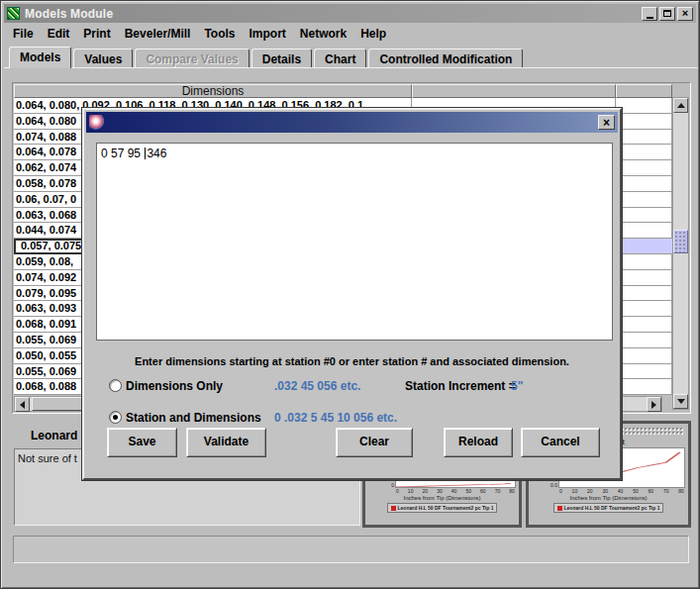 The width and height of the screenshot is (700, 589). What do you see at coordinates (350, 14) in the screenshot?
I see `window-titlebar: Models Module ×` at bounding box center [350, 14].